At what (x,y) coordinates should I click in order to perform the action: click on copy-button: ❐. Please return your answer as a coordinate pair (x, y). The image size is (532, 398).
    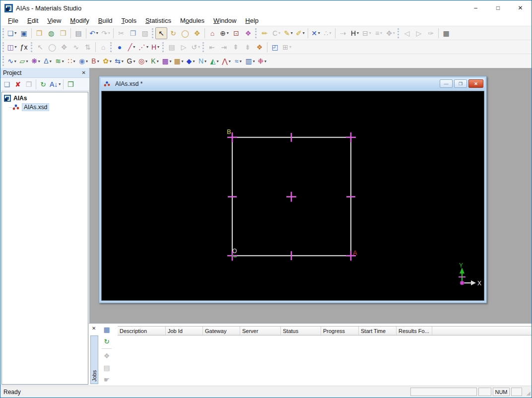
    Looking at the image, I should click on (133, 33).